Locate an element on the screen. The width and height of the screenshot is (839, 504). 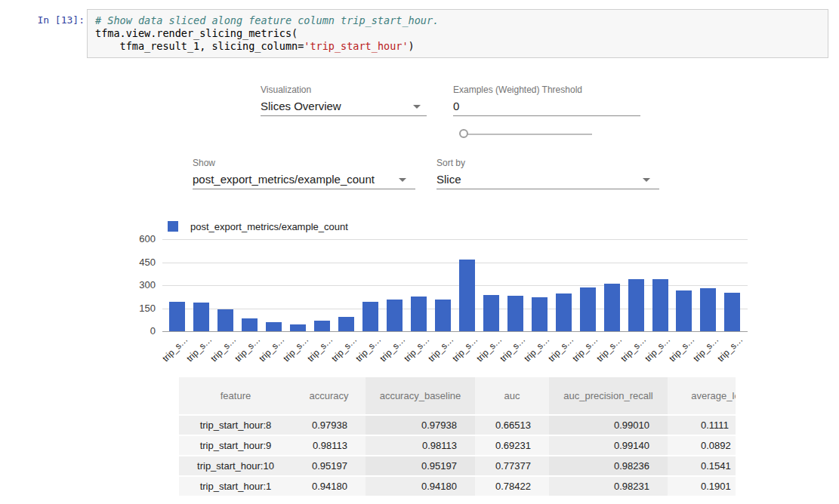
y-tick-label: 600 is located at coordinates (147, 238).